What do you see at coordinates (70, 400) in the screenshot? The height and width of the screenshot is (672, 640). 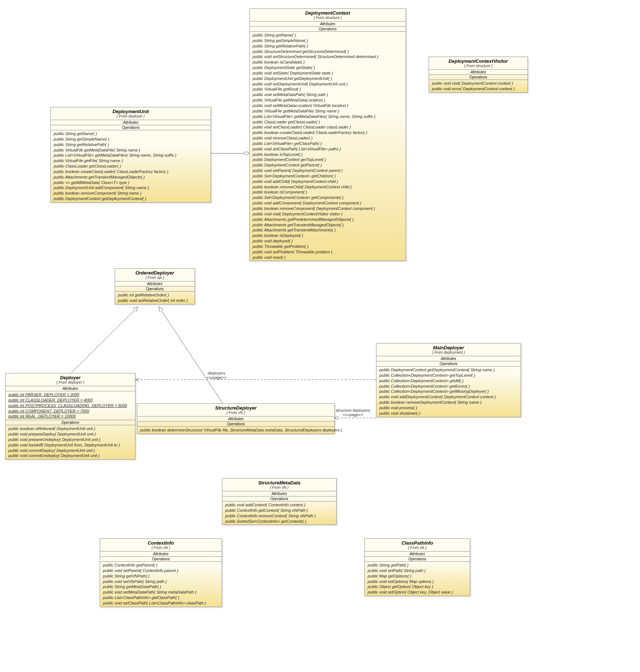 I see `attribute: public int CLASSLOADER_DEPLOYER = 4000` at bounding box center [70, 400].